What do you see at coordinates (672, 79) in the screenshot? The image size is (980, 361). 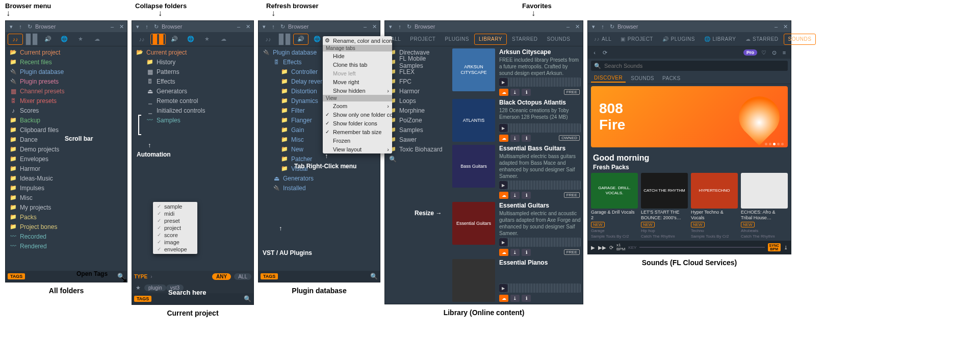 I see `subtab-packs: PACKS` at bounding box center [672, 79].